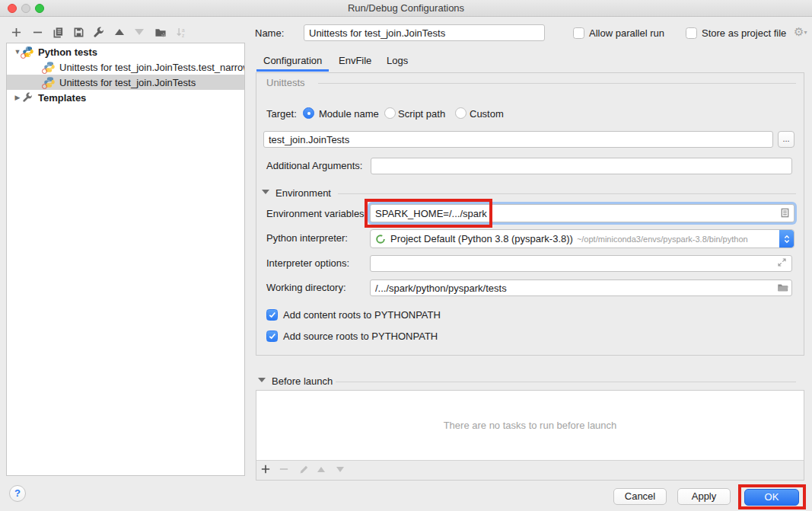 The height and width of the screenshot is (511, 812). What do you see at coordinates (581, 166) in the screenshot?
I see `additional-arguments-input` at bounding box center [581, 166].